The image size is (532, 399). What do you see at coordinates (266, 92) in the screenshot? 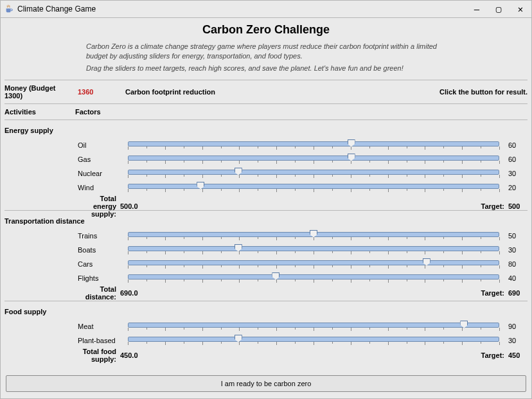
I see `status-row: Money (Budget 1300) 1360 Carbon footprin…` at bounding box center [266, 92].